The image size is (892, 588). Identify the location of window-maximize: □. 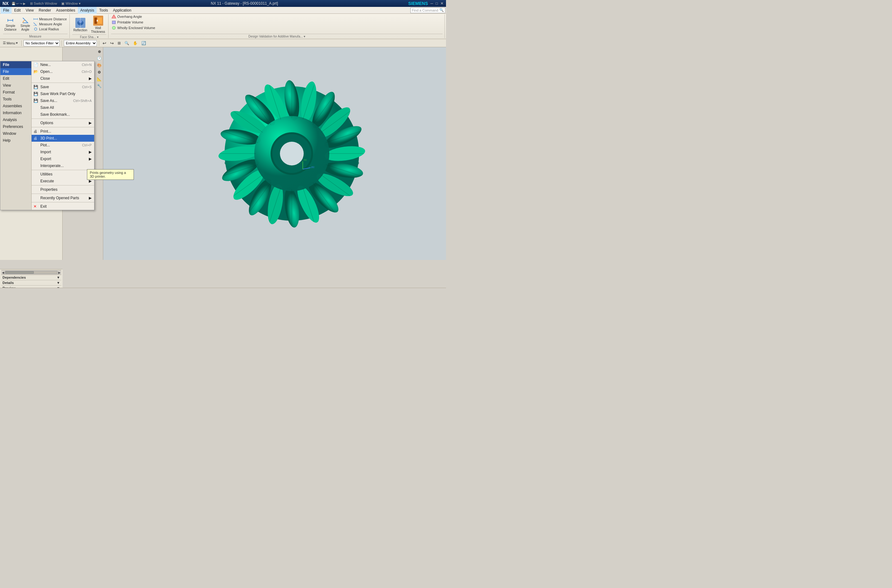
(437, 3).